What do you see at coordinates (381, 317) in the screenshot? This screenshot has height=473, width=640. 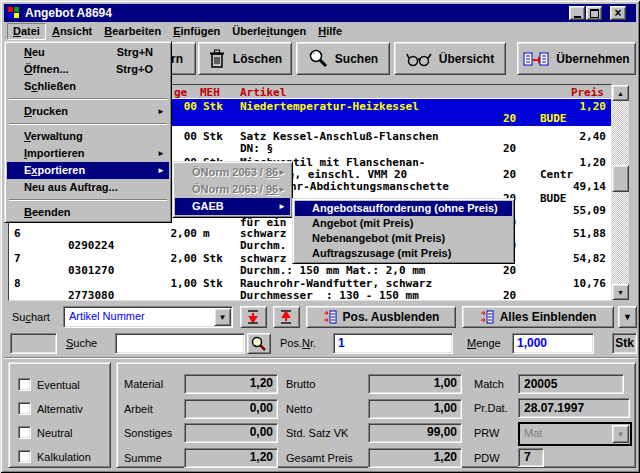 I see `hide-positions-button: Pos. Ausblenden` at bounding box center [381, 317].